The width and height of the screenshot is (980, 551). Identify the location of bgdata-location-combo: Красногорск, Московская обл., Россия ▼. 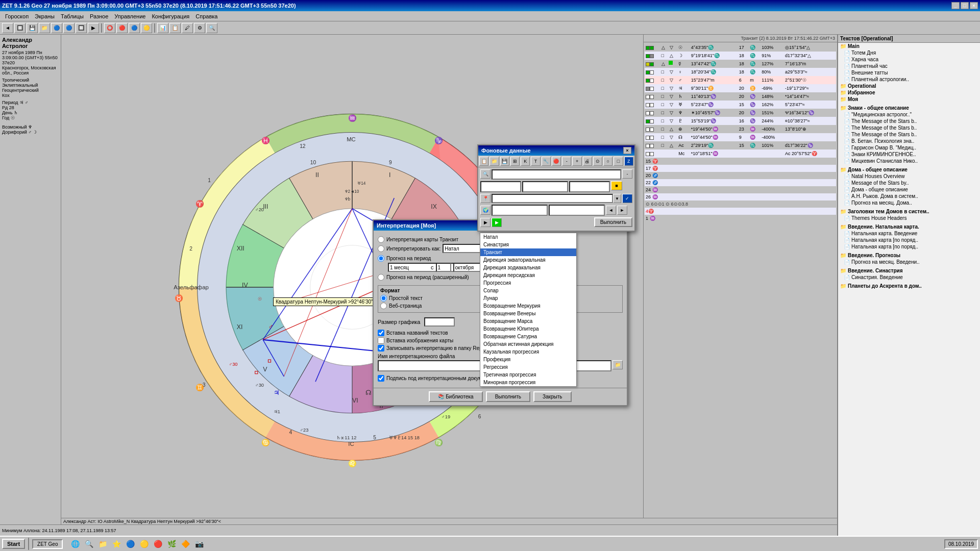
(556, 198).